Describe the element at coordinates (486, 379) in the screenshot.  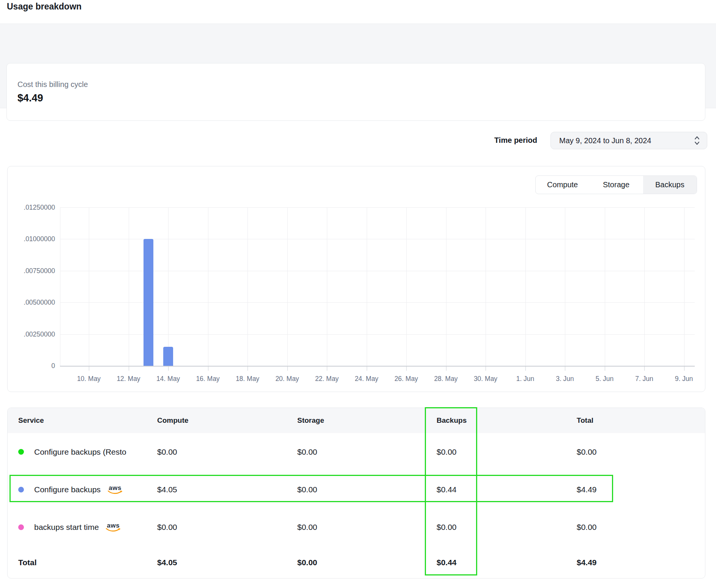
I see `x-axis-label: 30. May` at that location.